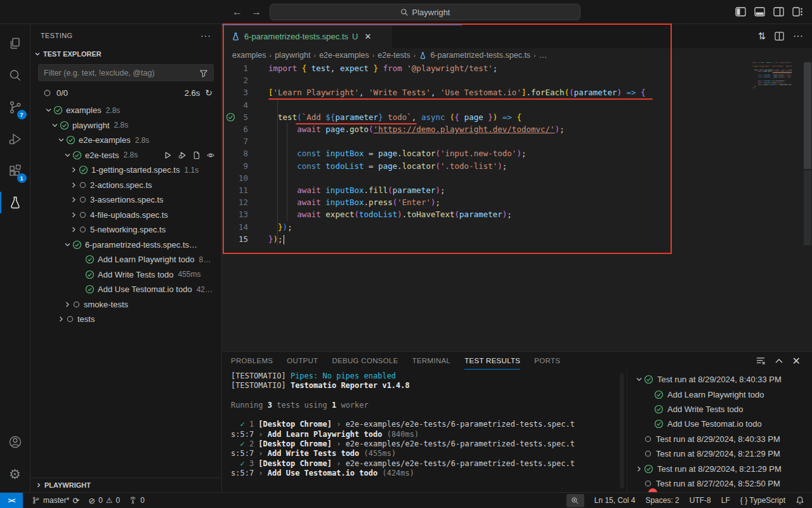 The width and height of the screenshot is (812, 508). What do you see at coordinates (547, 361) in the screenshot?
I see `panel-tab-ports: PORTS` at bounding box center [547, 361].